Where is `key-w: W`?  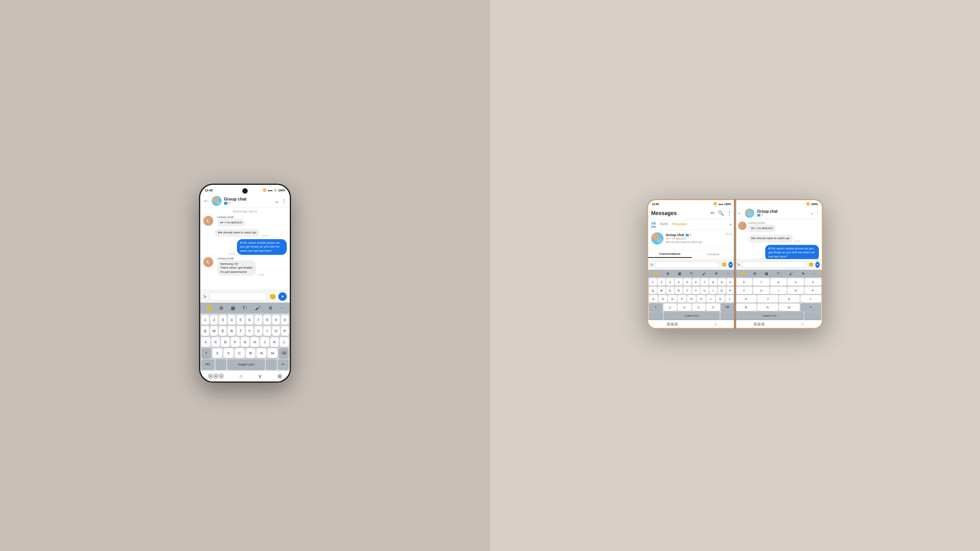
key-w: W is located at coordinates (662, 290).